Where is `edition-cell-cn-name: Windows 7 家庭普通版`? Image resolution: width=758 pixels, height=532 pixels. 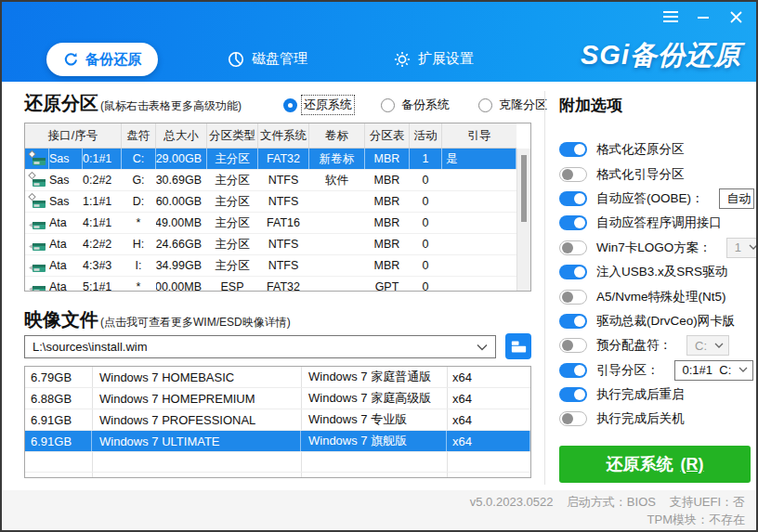 edition-cell-cn-name: Windows 7 家庭普通版 is located at coordinates (373, 377).